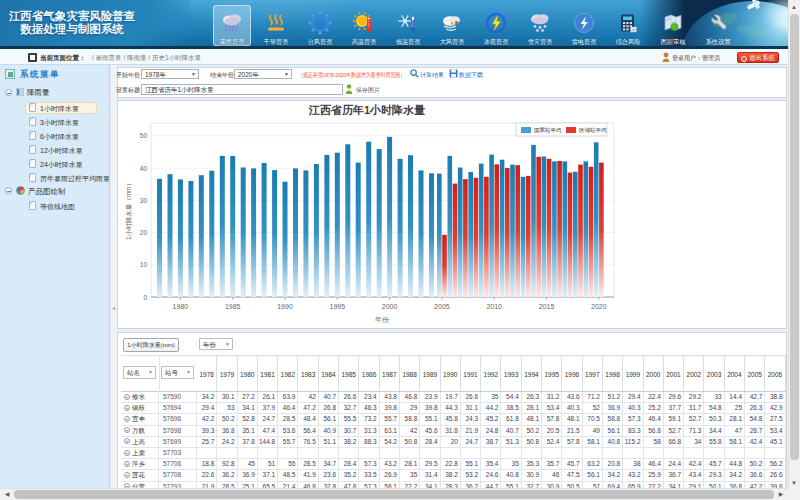 This screenshot has height=500, width=800. Describe the element at coordinates (599, 306) in the screenshot. I see `svg-text: 2020` at that location.